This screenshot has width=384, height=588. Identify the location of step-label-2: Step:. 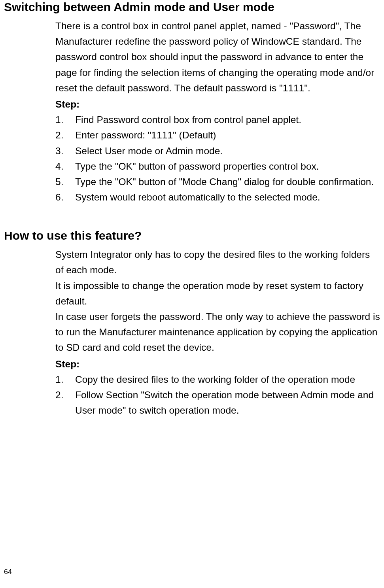
(218, 364).